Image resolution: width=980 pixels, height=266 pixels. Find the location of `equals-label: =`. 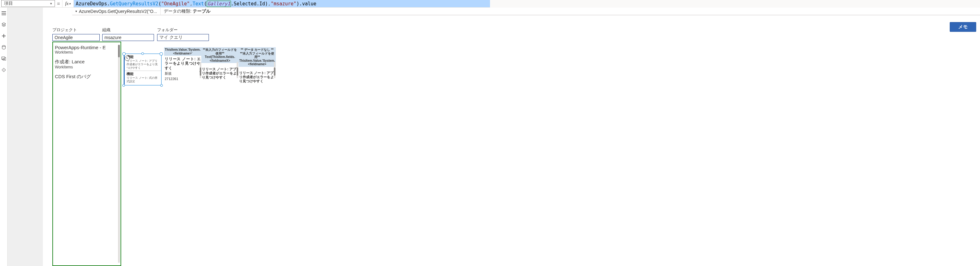

equals-label: = is located at coordinates (59, 4).